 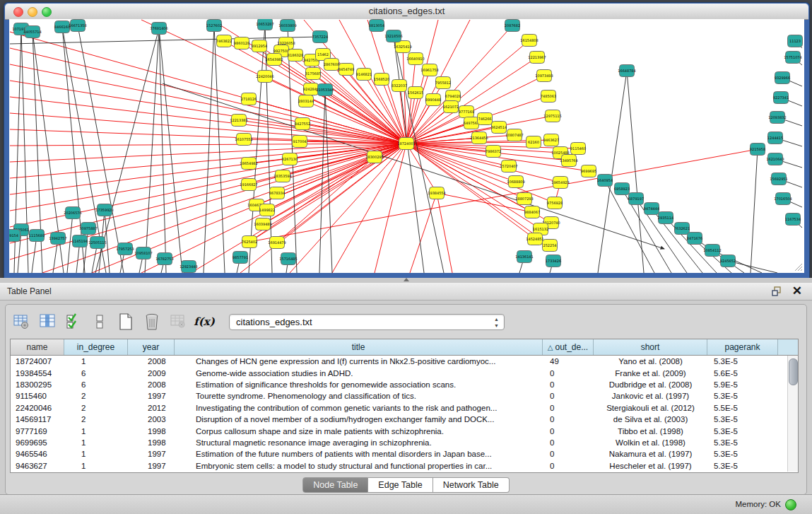 What do you see at coordinates (529, 41) in the screenshot?
I see `graph-node-selected: 16154808` at bounding box center [529, 41].